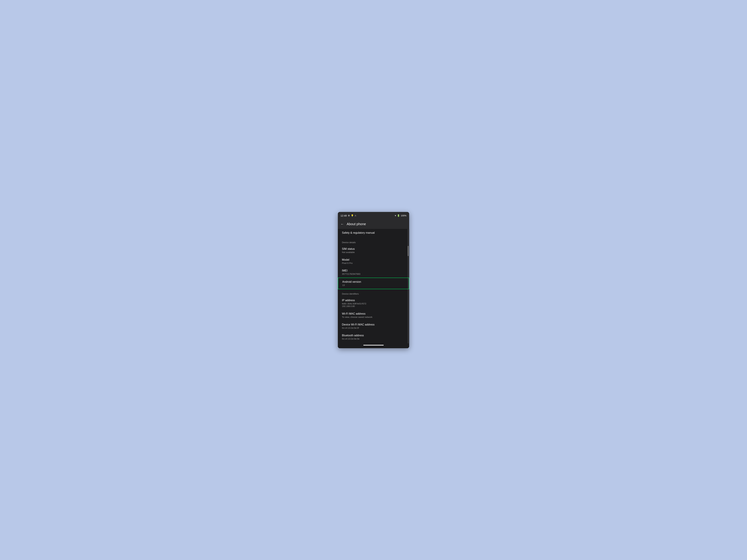 This screenshot has height=560, width=747. I want to click on back-button: ←, so click(342, 224).